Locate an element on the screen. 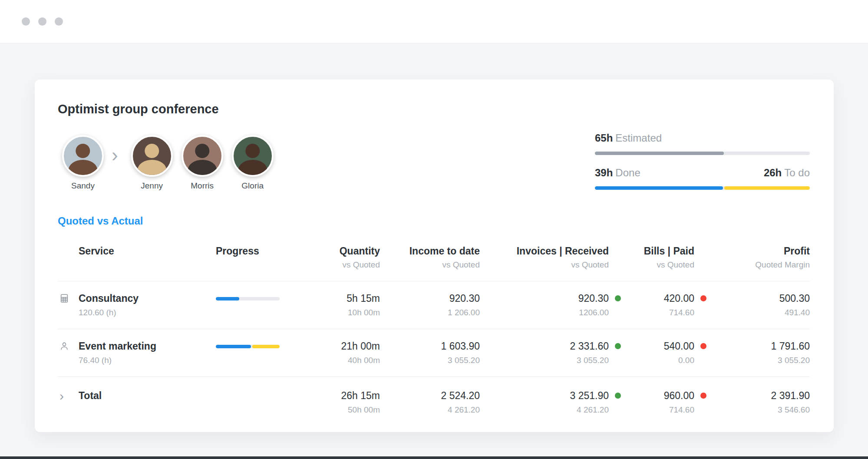 This screenshot has width=868, height=459. done-todo-labels: 39hDone 26hTo do is located at coordinates (703, 173).